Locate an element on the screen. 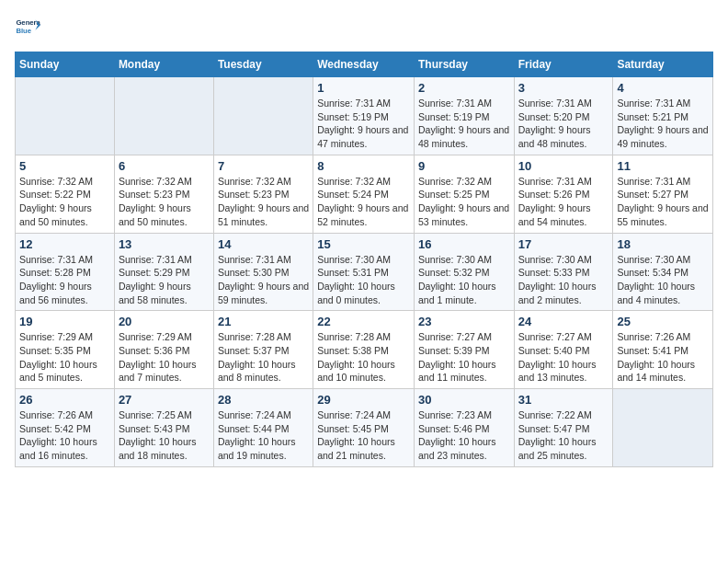  day-info: Sunrise: 7:27 AM Sunset: 5:39 PM Dayligh… is located at coordinates (464, 357).